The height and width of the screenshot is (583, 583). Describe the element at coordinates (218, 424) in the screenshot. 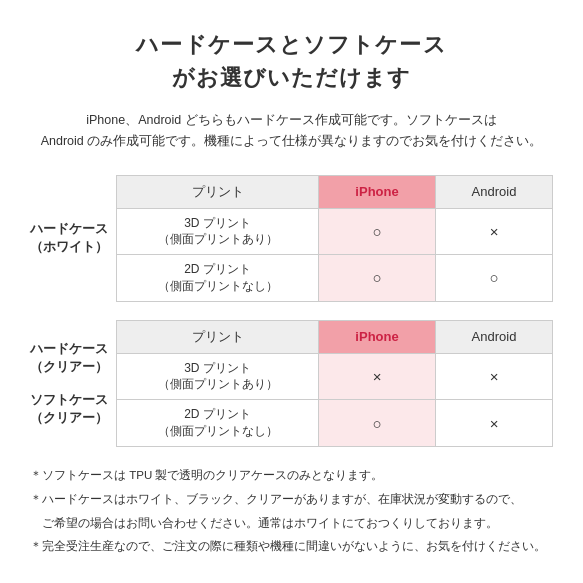

I see `print-label-2d-2: 2D プリント（側面プリントなし）` at that location.